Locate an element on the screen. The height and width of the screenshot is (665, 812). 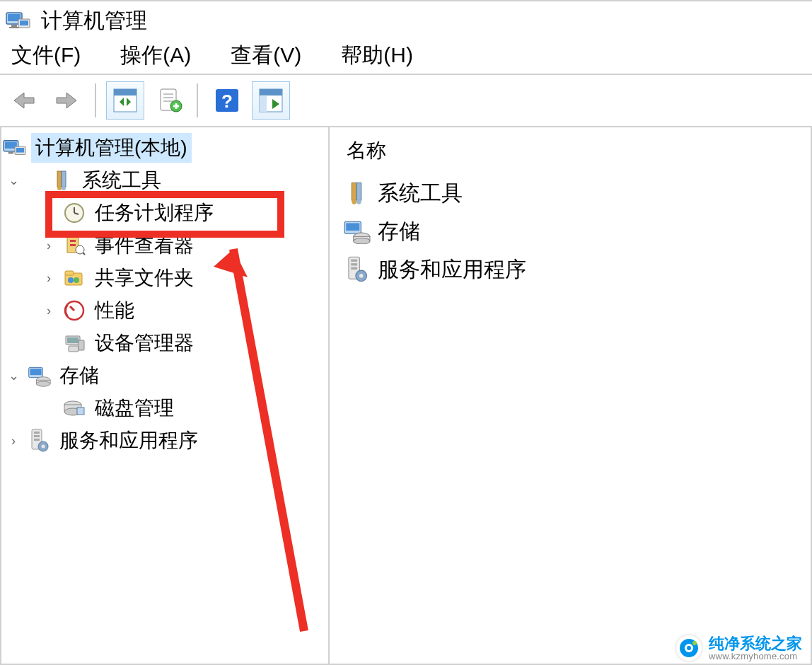
list-item: 服务和应用程序 is located at coordinates (570, 270).